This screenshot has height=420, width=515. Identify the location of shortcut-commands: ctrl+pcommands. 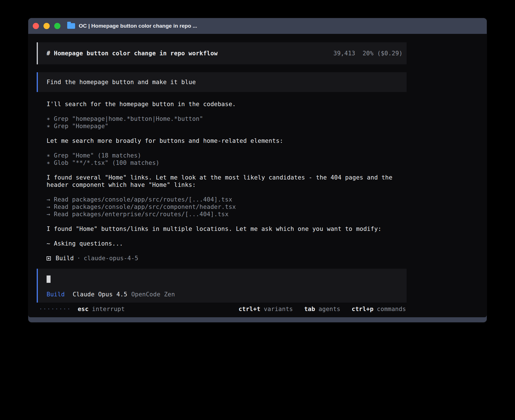
(379, 309).